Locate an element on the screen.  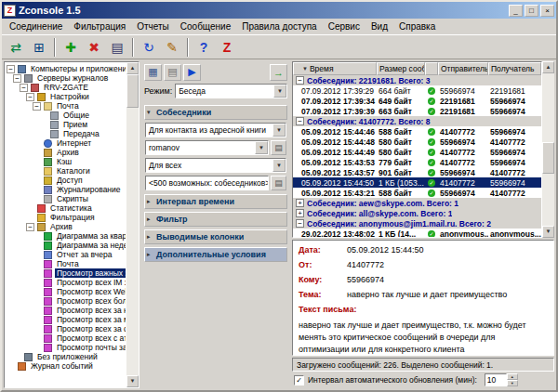
tree-item: Кэш is located at coordinates (66, 162).